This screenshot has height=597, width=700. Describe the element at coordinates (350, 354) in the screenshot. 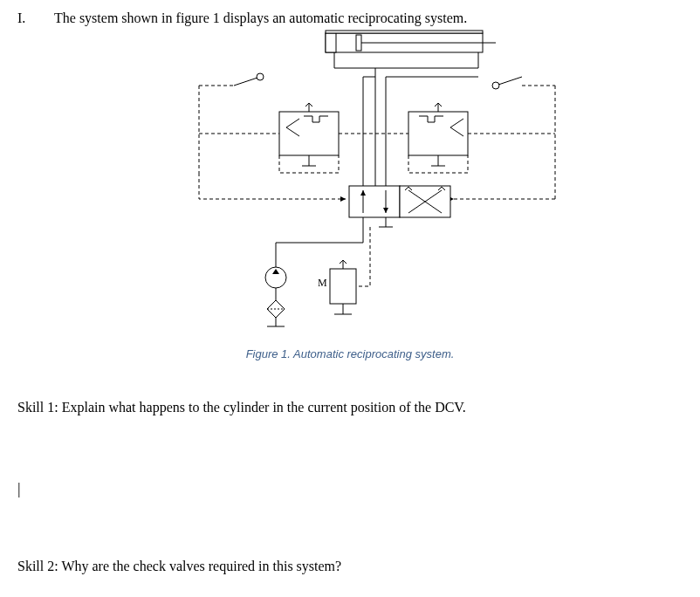

I see `figure-caption: Figure 1. Automatic reciprocating system…` at that location.